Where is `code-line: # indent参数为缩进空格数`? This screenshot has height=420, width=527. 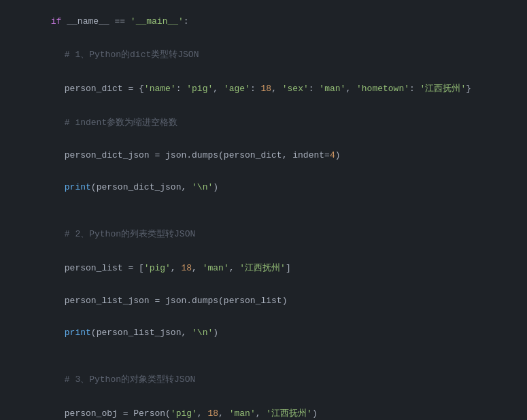
code-line: # indent参数为缩进空格数 is located at coordinates (264, 122).